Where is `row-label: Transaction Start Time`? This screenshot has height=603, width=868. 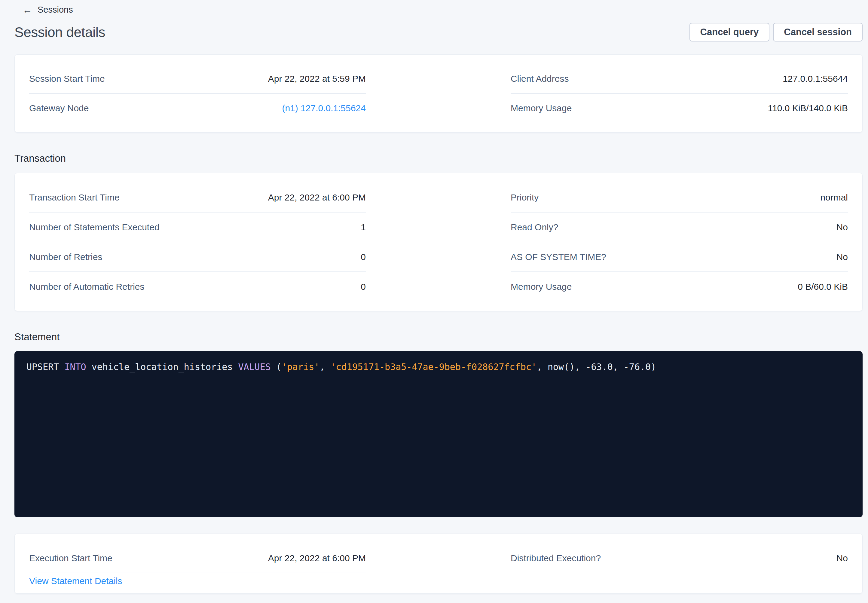 row-label: Transaction Start Time is located at coordinates (74, 197).